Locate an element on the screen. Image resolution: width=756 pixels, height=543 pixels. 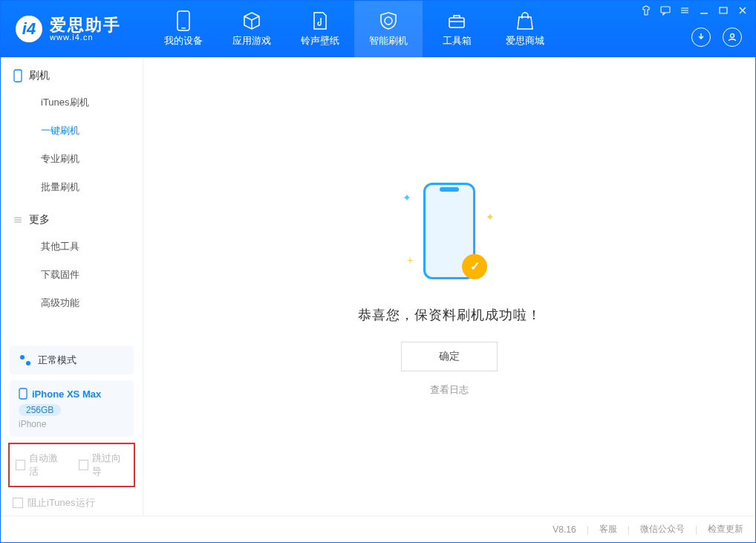
header-actions is located at coordinates (717, 37).